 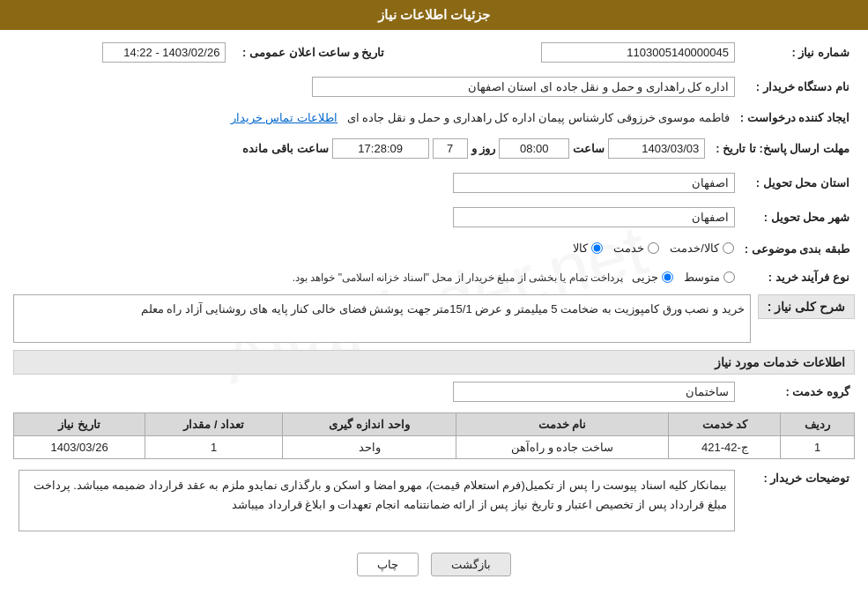 What do you see at coordinates (442, 308) in the screenshot?
I see `need-desc-text: خرید و نصب ورق کامپوزیت به ضخامت 5 میلیم…` at bounding box center [442, 308].